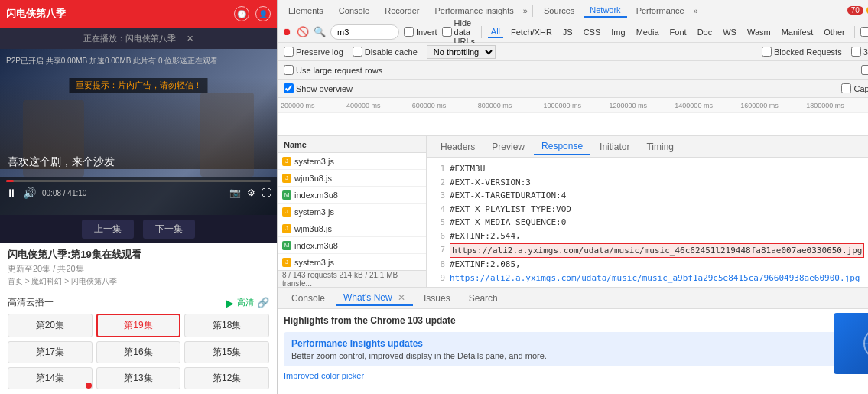 The height and width of the screenshot is (394, 868). I want to click on group-by-frame-checkbox: Group by frame, so click(864, 70).